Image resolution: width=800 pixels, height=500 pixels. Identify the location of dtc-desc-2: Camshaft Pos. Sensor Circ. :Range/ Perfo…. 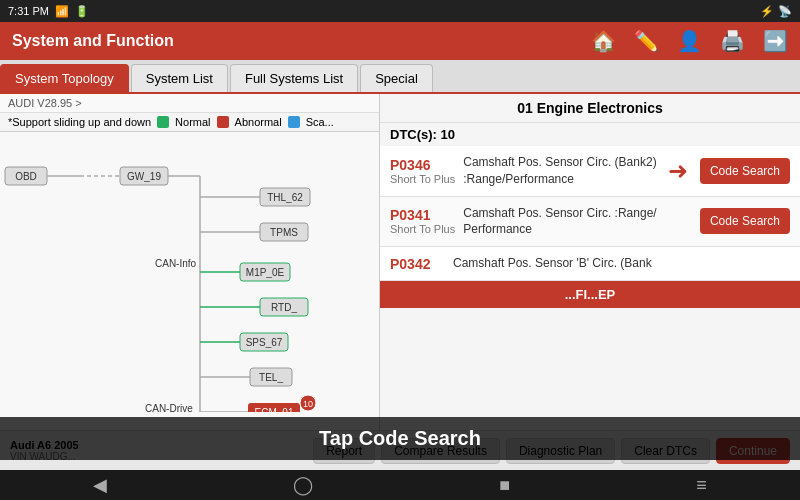
(578, 222).